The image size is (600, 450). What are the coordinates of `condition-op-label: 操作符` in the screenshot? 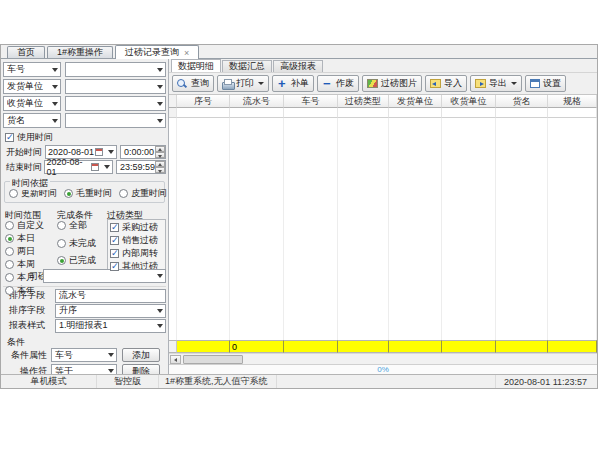 It's located at (27, 370).